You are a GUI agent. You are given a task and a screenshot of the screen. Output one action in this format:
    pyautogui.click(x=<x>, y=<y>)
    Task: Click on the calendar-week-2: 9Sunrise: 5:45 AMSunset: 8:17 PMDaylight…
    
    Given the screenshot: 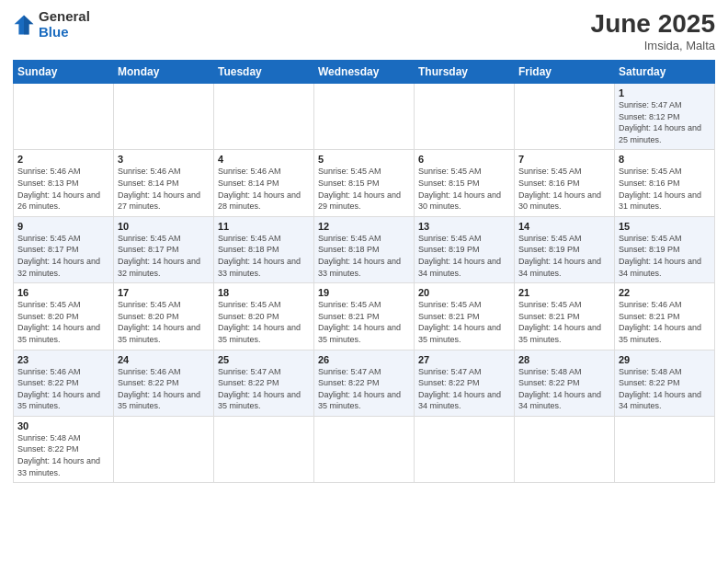 What is the action you would take?
    pyautogui.click(x=364, y=249)
    